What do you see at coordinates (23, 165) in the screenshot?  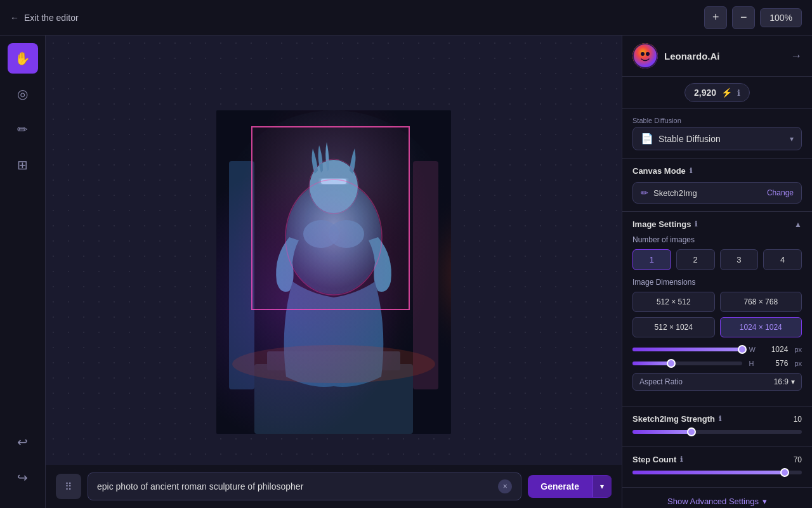 I see `image-tool-btn: ⊞` at bounding box center [23, 165].